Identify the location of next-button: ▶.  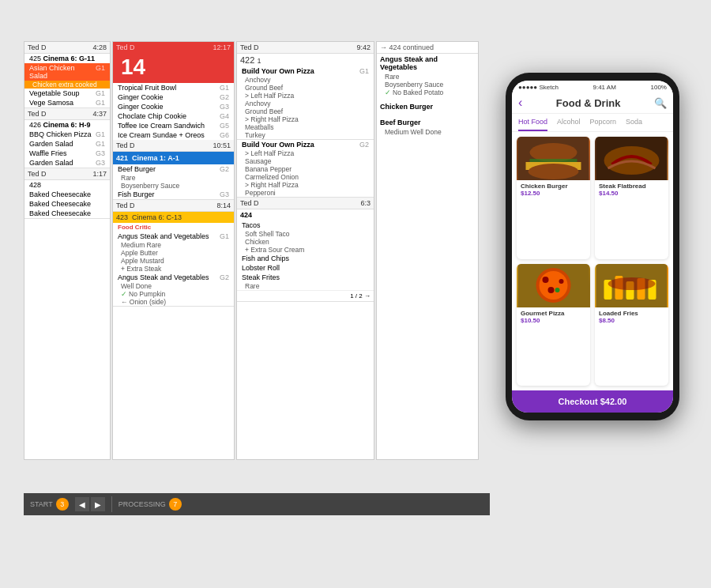
(98, 504).